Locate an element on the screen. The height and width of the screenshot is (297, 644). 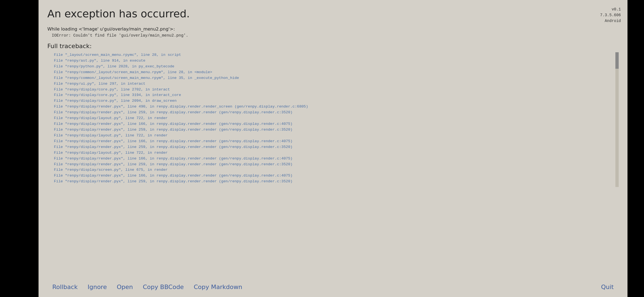
version-info: v0.1 7.3.5.606 Android is located at coordinates (610, 15).